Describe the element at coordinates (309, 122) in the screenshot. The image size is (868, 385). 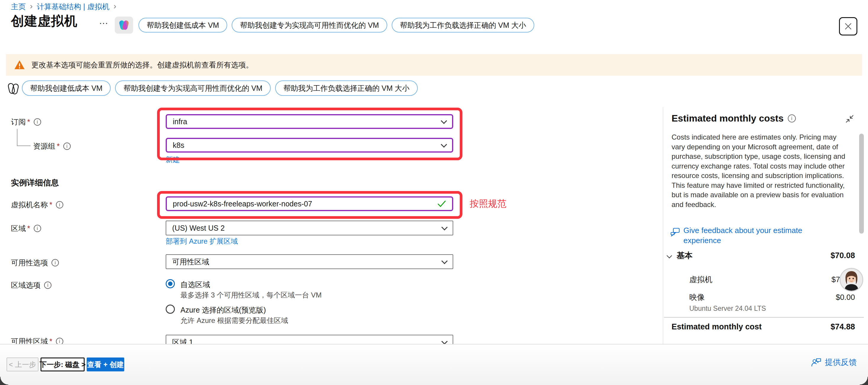
I see `subscription-select: infra` at that location.